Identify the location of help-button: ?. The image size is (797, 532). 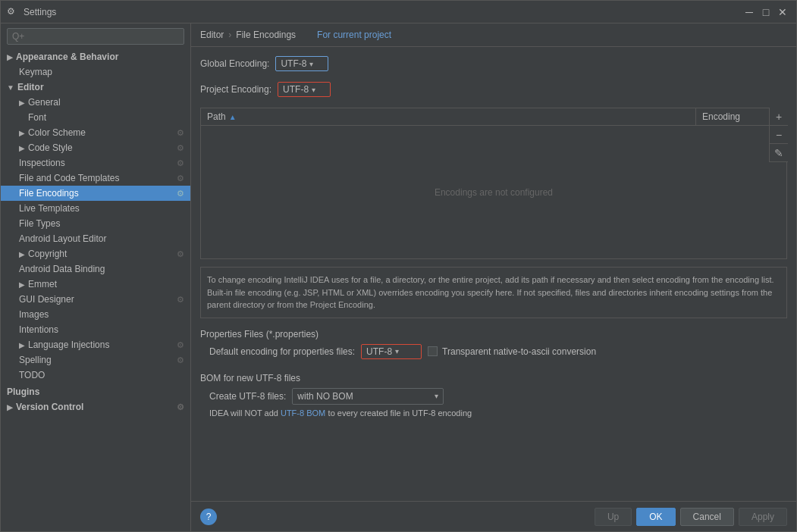
(209, 517).